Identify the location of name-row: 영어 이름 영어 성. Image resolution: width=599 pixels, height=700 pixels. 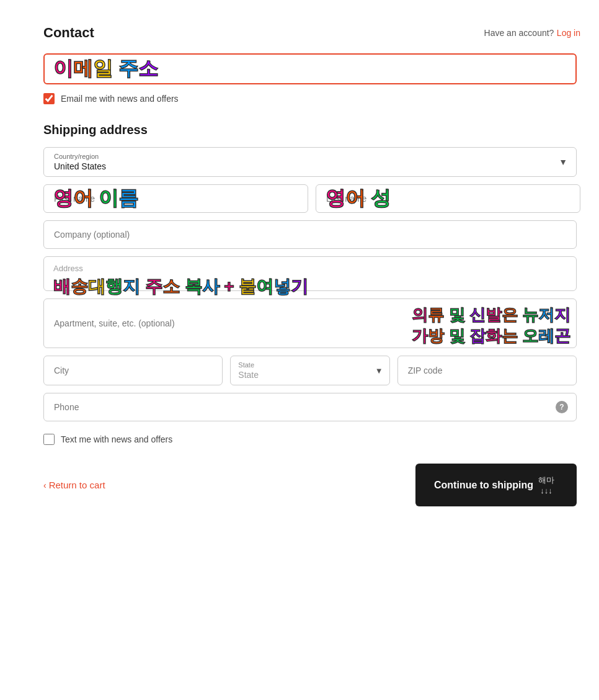
(312, 199).